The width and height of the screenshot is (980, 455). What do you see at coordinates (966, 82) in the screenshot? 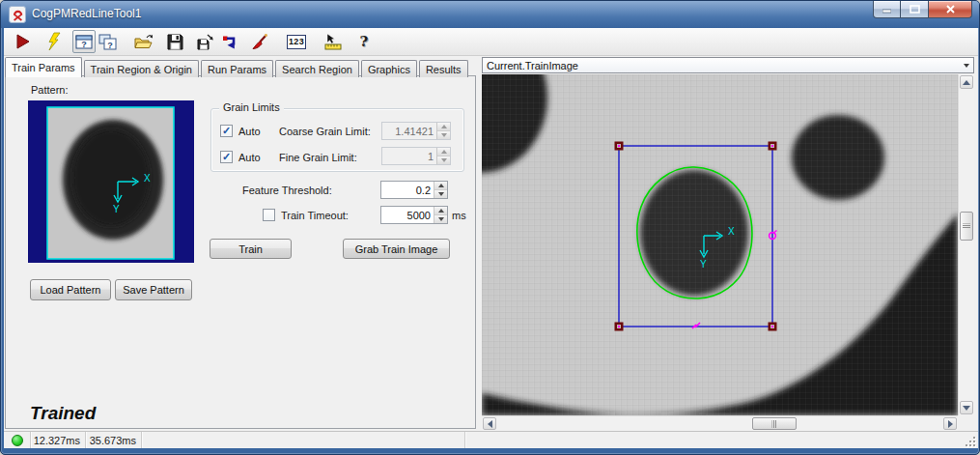
I see `scroll-up-button` at bounding box center [966, 82].